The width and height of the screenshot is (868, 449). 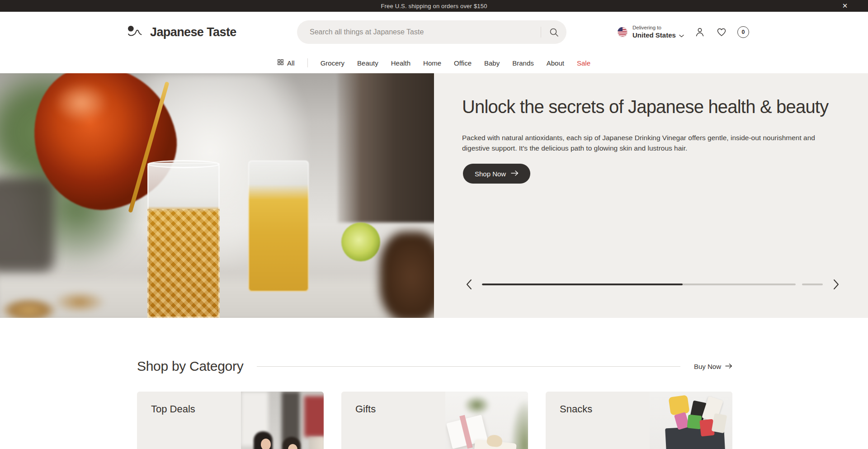 What do you see at coordinates (650, 107) in the screenshot?
I see `hero-title: Unlock the secrets of Japanese health & …` at bounding box center [650, 107].